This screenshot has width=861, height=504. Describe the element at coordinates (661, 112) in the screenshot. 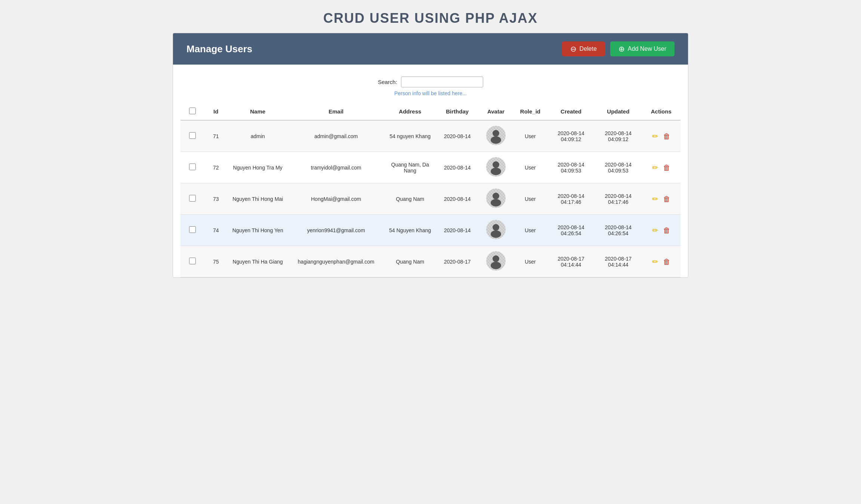

I see `col-actions-header: Actions` at that location.